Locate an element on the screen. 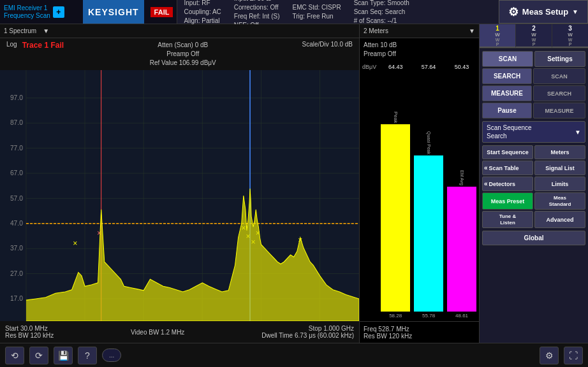  tune-advanced-row: Tune & Listen Advanced is located at coordinates (534, 219).